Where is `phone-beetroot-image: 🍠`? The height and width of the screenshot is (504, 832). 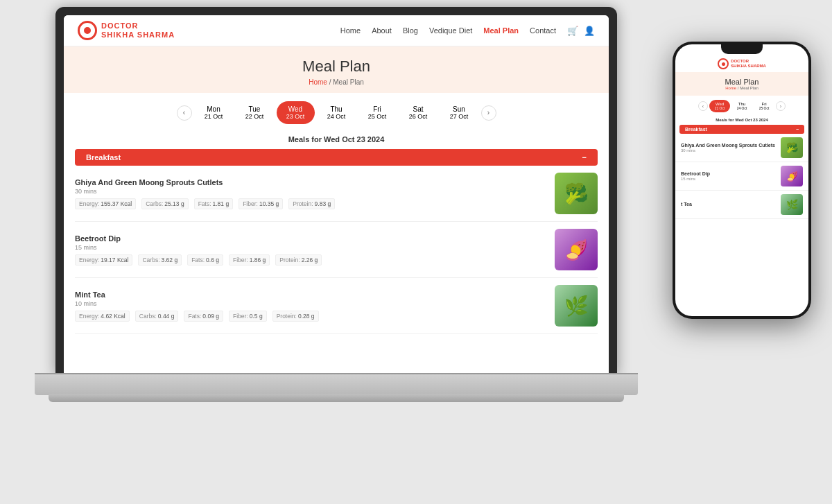 phone-beetroot-image: 🍠 is located at coordinates (792, 176).